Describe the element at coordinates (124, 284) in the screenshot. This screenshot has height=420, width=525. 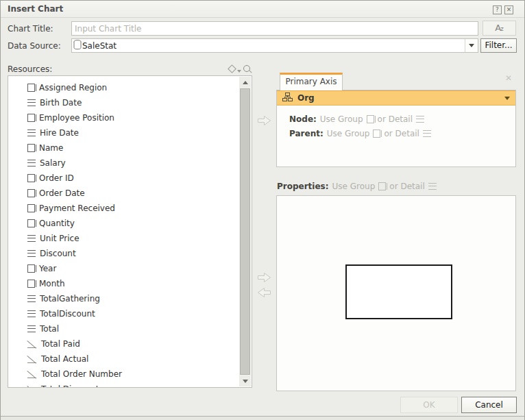
I see `resource-item: Month` at that location.